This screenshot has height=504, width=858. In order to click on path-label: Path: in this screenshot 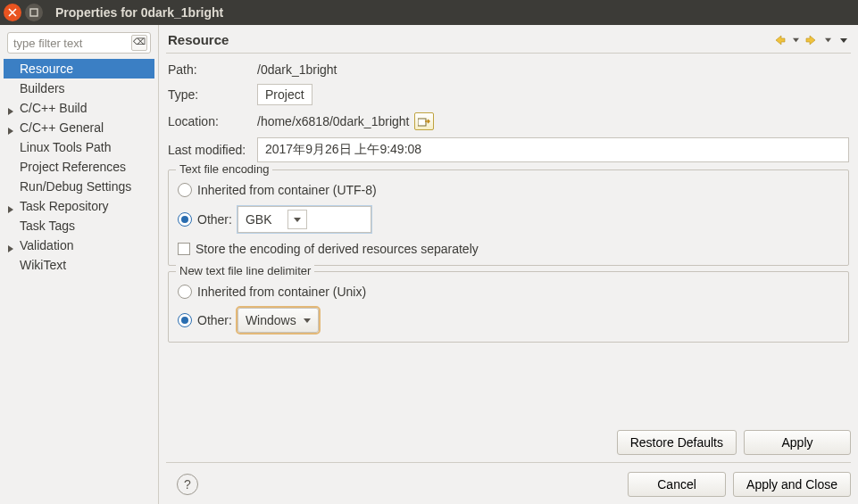, I will do `click(212, 70)`.